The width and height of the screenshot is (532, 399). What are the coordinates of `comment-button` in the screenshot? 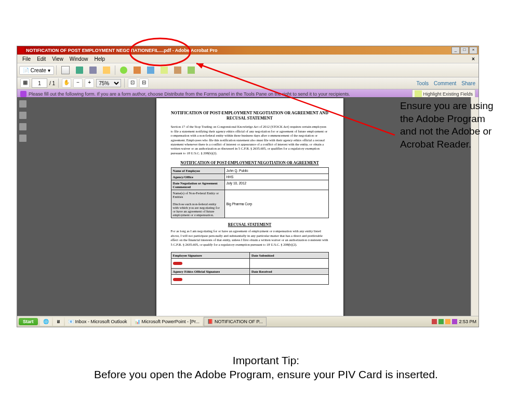 It's located at (124, 70).